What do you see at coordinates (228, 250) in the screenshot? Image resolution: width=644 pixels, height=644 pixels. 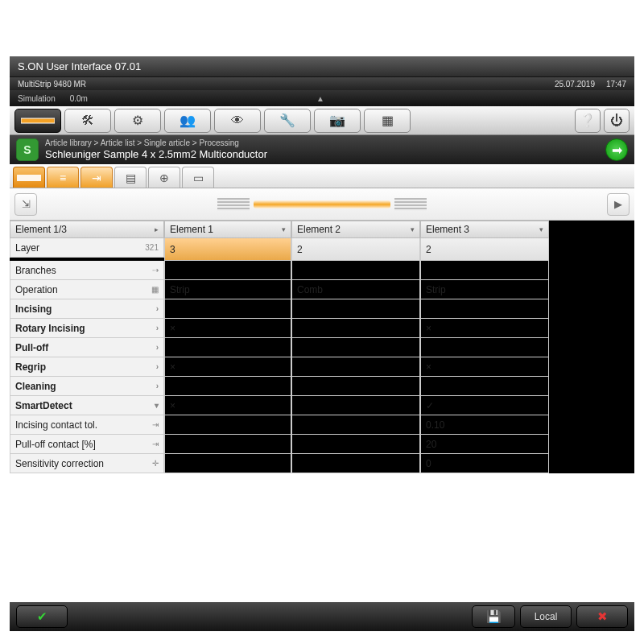 I see `cell: 3` at bounding box center [228, 250].